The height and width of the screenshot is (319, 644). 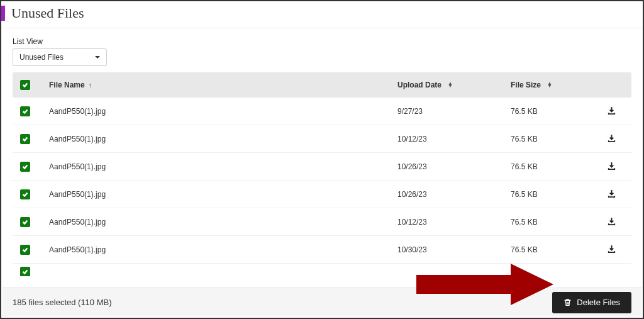 What do you see at coordinates (91, 85) in the screenshot?
I see `sort-asc-icon` at bounding box center [91, 85].